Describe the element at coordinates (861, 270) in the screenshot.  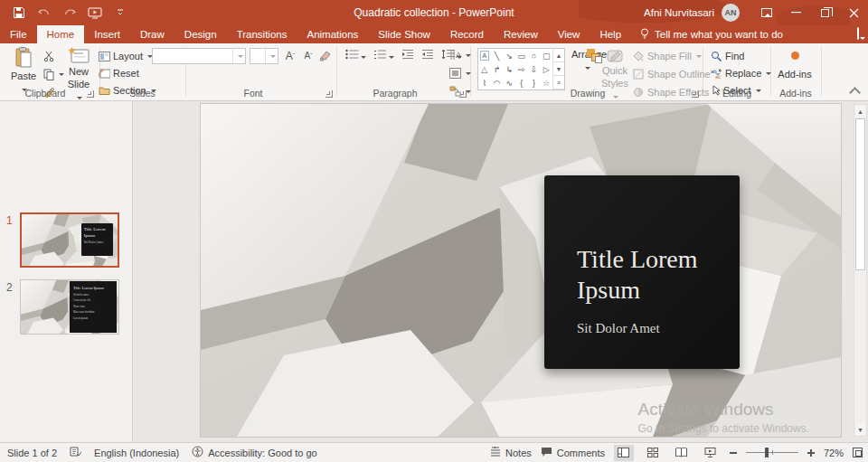
I see `vertical-scrollbar: ▲ ▼` at that location.